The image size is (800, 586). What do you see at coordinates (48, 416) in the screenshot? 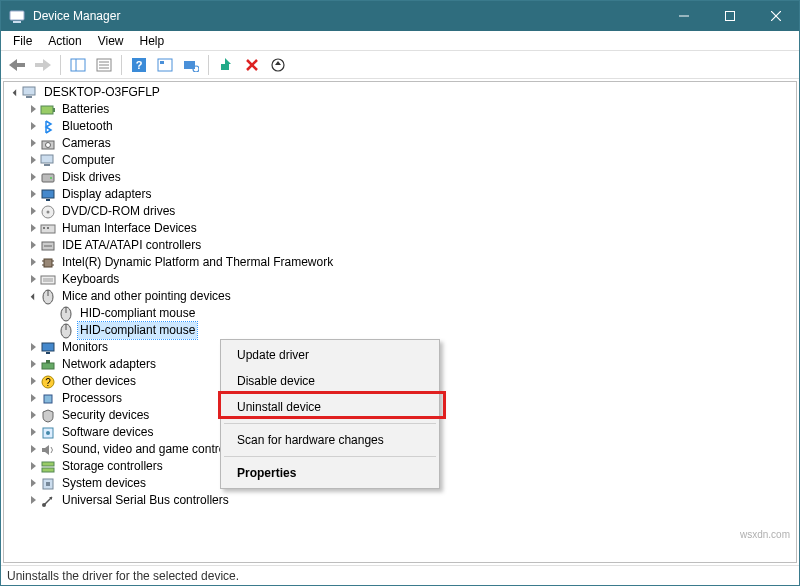
I see `security-icon` at bounding box center [48, 416].